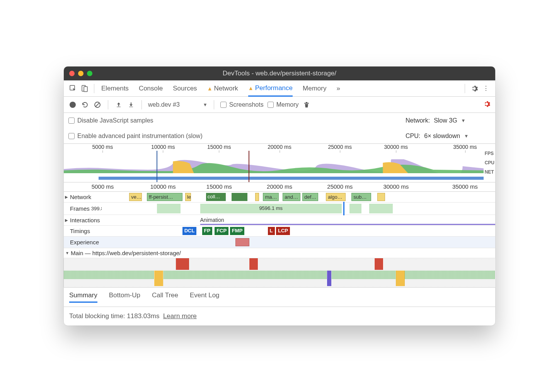  What do you see at coordinates (222, 231) in the screenshot?
I see `timing-marker-fcp: FCP` at bounding box center [222, 231].